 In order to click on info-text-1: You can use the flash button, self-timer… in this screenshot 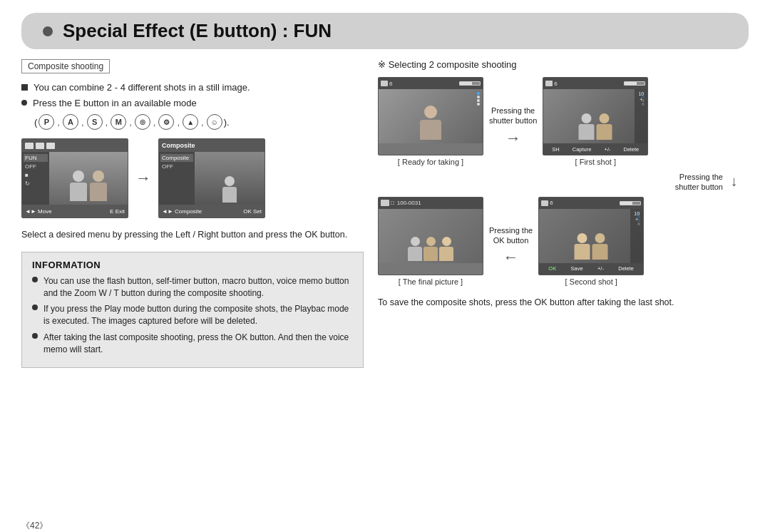, I will do `click(198, 287)`.